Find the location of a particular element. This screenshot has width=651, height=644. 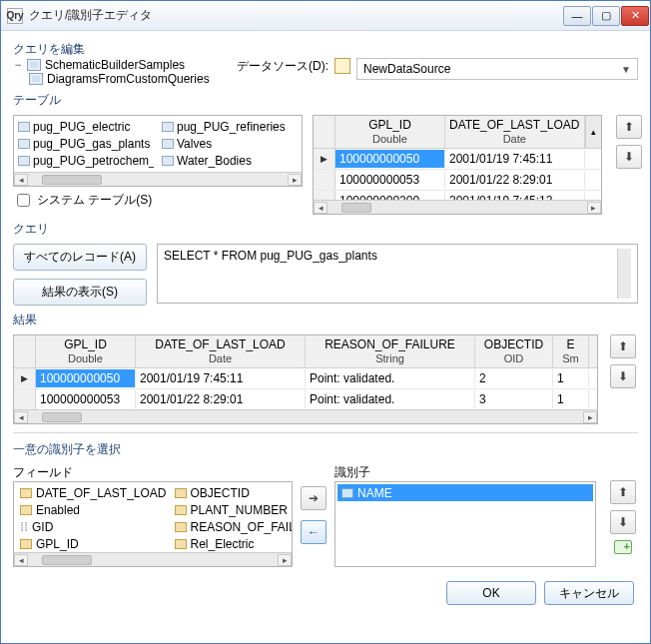

field-item: DATE_OF_LAST_LOAD is located at coordinates (94, 493).